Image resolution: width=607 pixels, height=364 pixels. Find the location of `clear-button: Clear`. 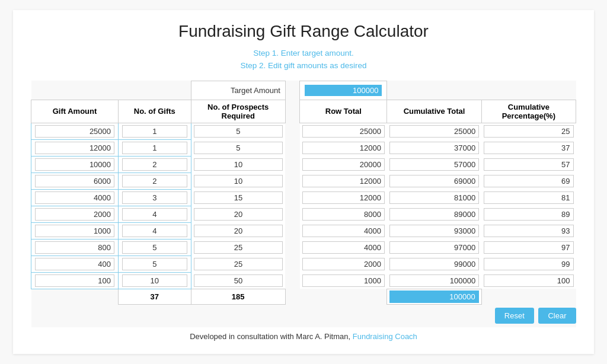

clear-button: Clear is located at coordinates (557, 315).